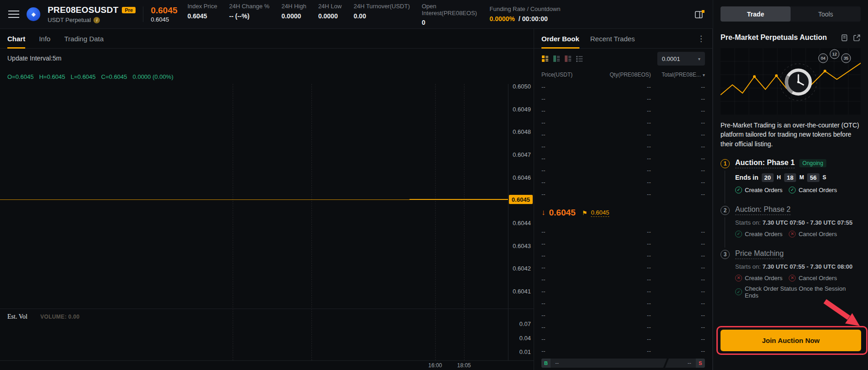 The width and height of the screenshot is (868, 370). I want to click on column-price: Price(USDT), so click(568, 75).